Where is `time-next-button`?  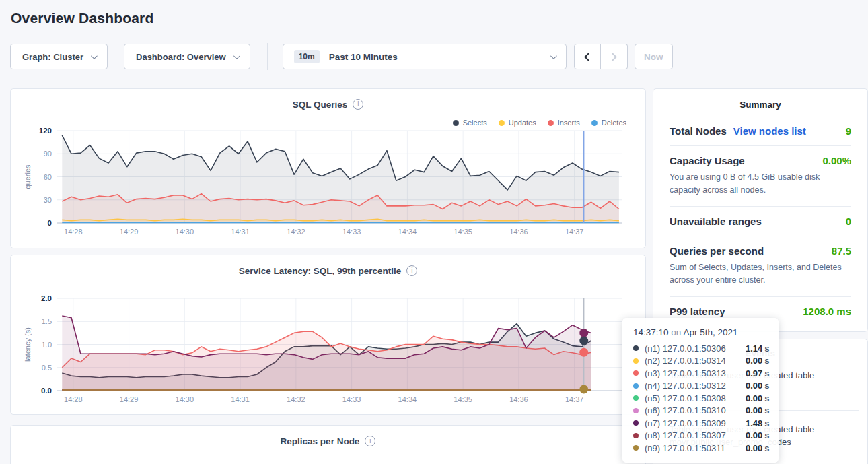 time-next-button is located at coordinates (614, 57).